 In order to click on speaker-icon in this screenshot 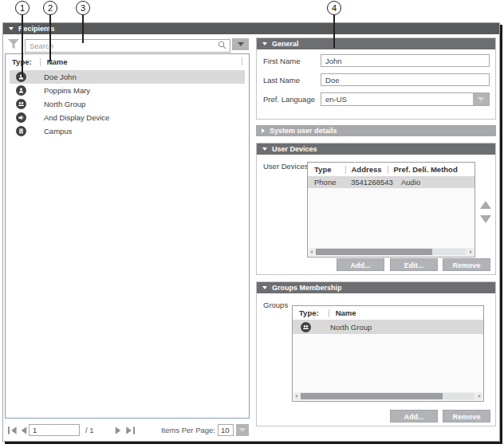, I will do `click(21, 118)`.